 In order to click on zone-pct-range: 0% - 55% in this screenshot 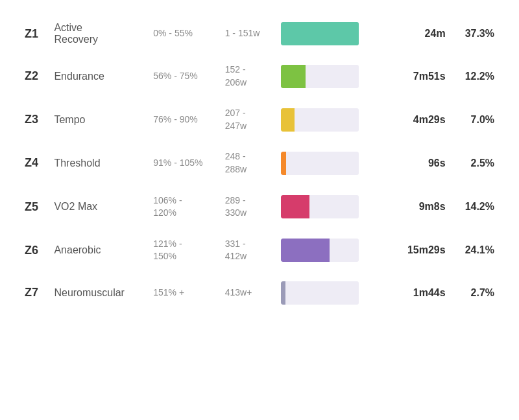, I will do `click(184, 34)`.